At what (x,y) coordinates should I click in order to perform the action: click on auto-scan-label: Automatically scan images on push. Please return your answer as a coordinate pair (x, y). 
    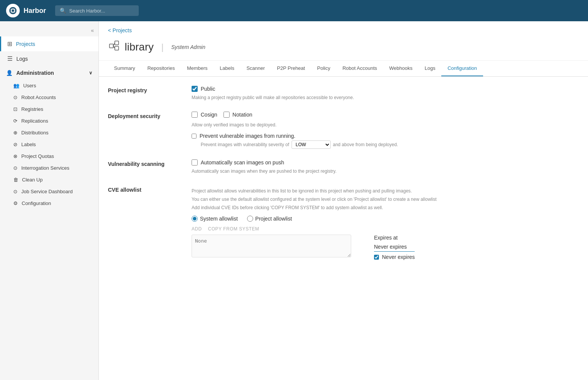
    Looking at the image, I should click on (242, 162).